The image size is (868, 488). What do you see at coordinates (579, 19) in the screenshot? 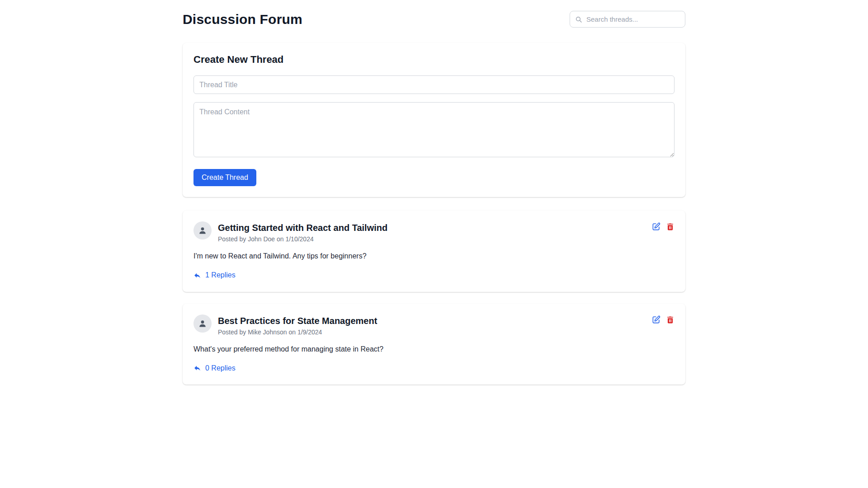
I see `search-icon` at bounding box center [579, 19].